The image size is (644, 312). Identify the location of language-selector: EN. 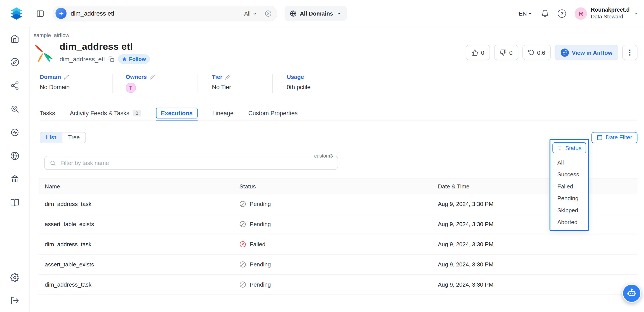
(526, 13).